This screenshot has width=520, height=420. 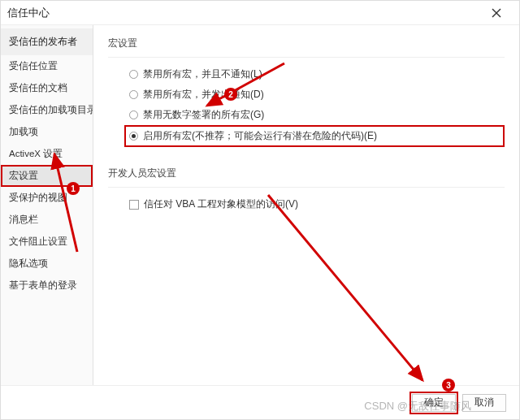 What do you see at coordinates (203, 94) in the screenshot?
I see `radio-label: 禁用所有宏，并发出通知(D)` at bounding box center [203, 94].